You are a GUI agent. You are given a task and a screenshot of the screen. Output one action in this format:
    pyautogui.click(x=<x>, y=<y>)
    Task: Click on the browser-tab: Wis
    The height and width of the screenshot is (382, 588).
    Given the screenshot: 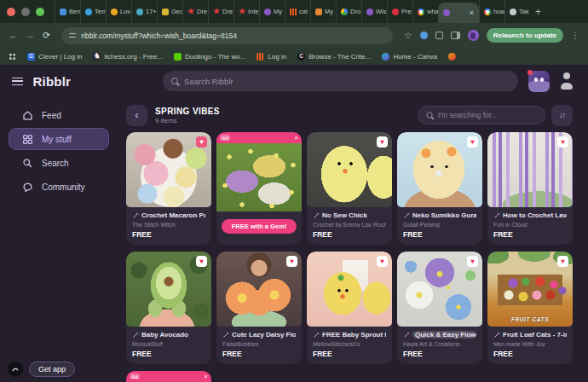 What is the action you would take?
    pyautogui.click(x=374, y=12)
    